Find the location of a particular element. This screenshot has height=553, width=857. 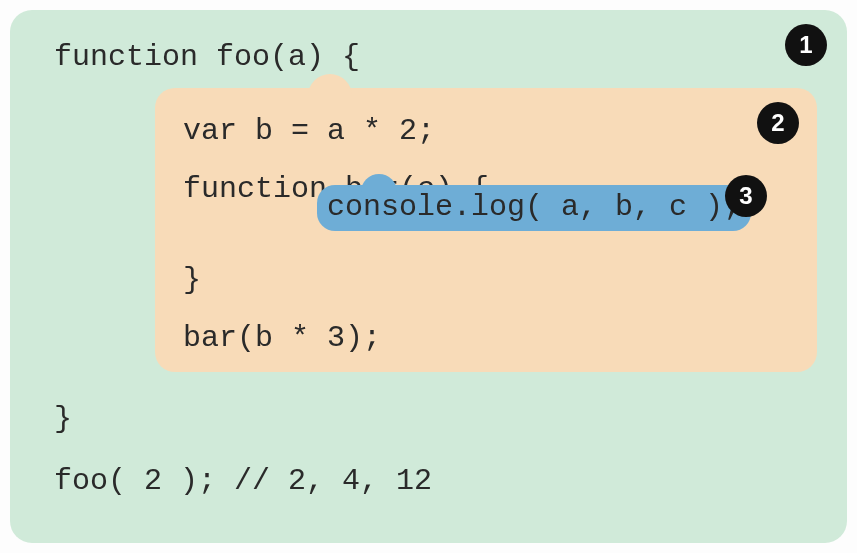

code-line-foo-decl: function foo(a) { is located at coordinates (436, 58).